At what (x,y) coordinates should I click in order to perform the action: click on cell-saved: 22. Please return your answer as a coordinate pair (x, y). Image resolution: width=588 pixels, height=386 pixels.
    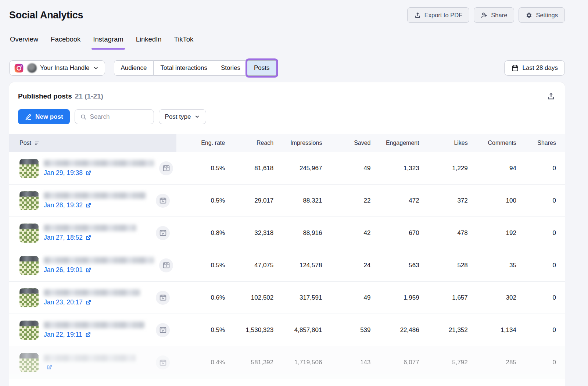
    Looking at the image, I should click on (346, 201).